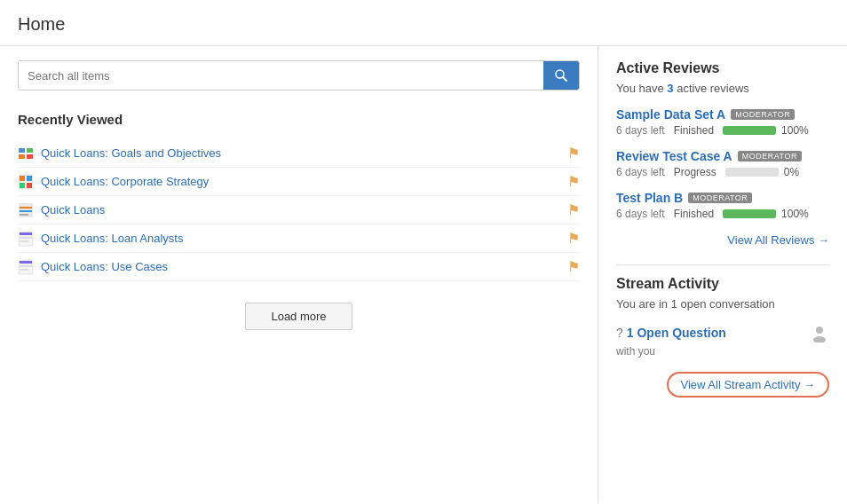  What do you see at coordinates (723, 303) in the screenshot?
I see `stream-activity-subtitle: You are in 1 open conversation` at bounding box center [723, 303].